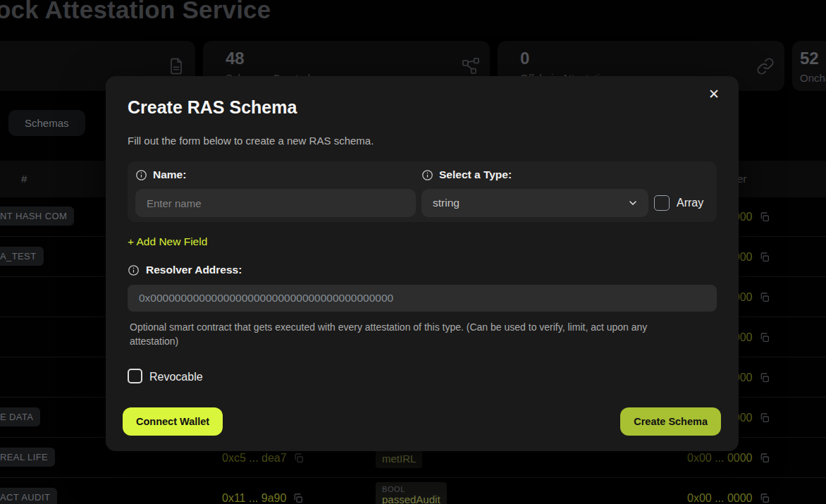  What do you see at coordinates (254, 458) in the screenshot?
I see `schema-uid: 0xc5 ... dea7` at bounding box center [254, 458].